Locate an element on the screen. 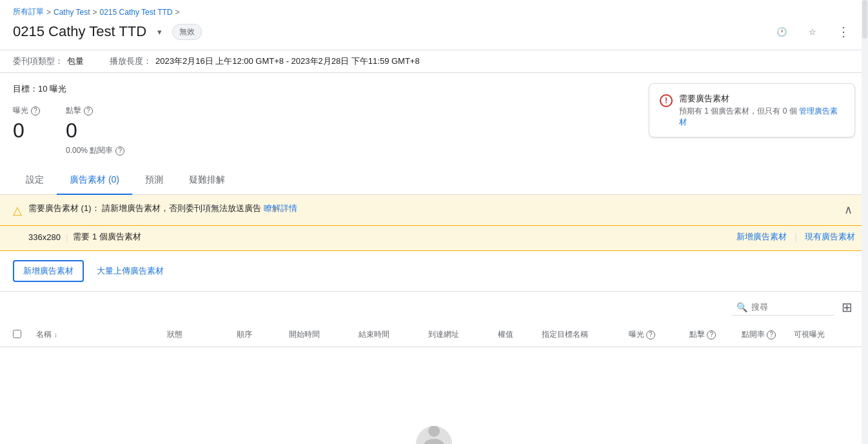 This screenshot has height=444, width=868. impressions-label: 曝光 is located at coordinates (21, 111).